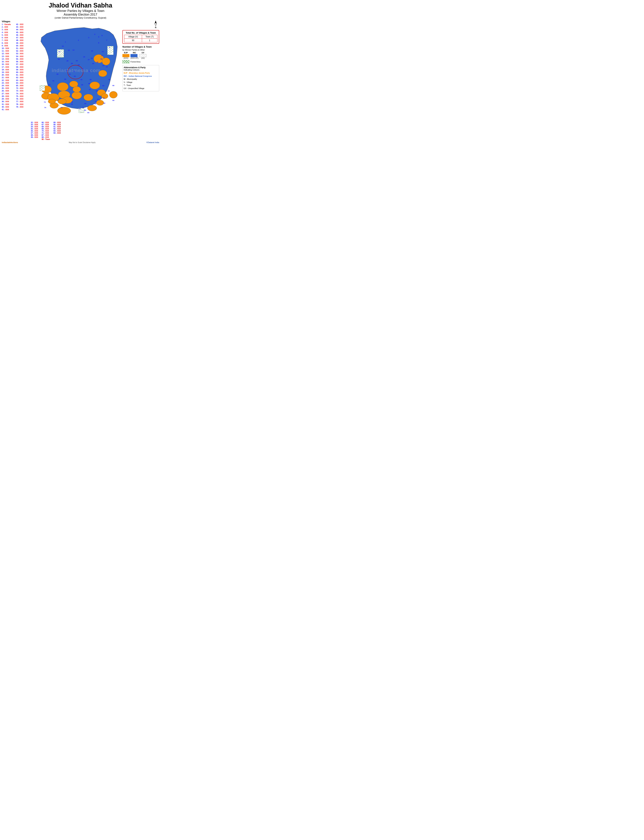  What do you see at coordinates (8, 83) in the screenshot?
I see `village-entry: 23 - XXX` at bounding box center [8, 83].